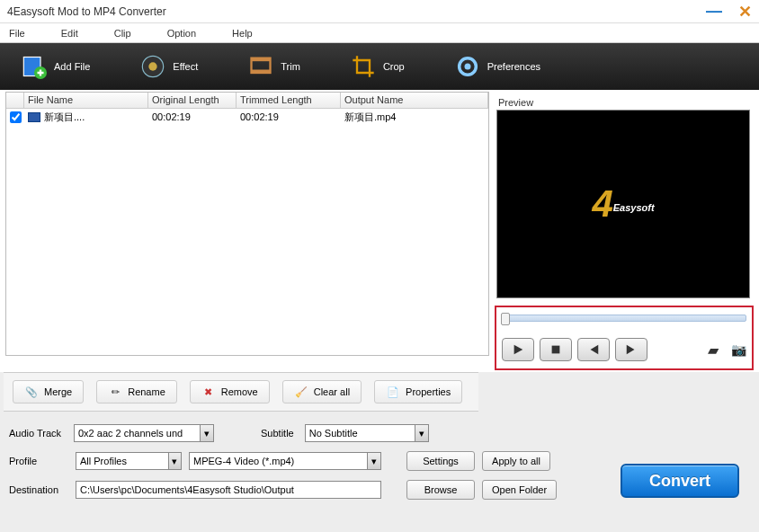  I want to click on row-checkbox, so click(16, 117).